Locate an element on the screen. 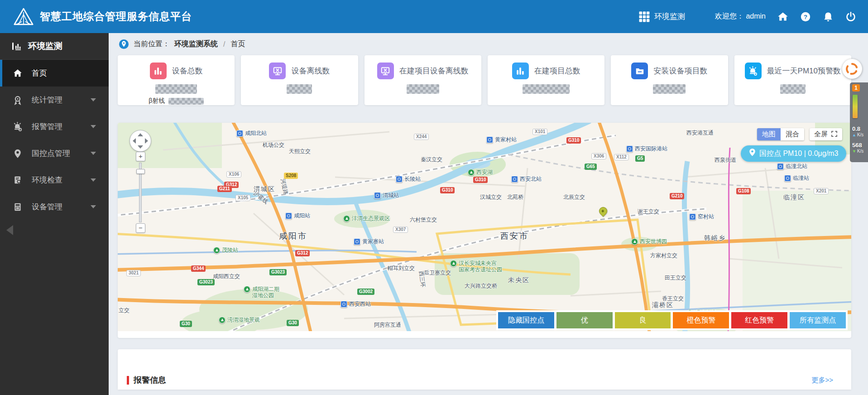 Image resolution: width=868 pixels, height=395 pixels. legend-button: 良 is located at coordinates (643, 320).